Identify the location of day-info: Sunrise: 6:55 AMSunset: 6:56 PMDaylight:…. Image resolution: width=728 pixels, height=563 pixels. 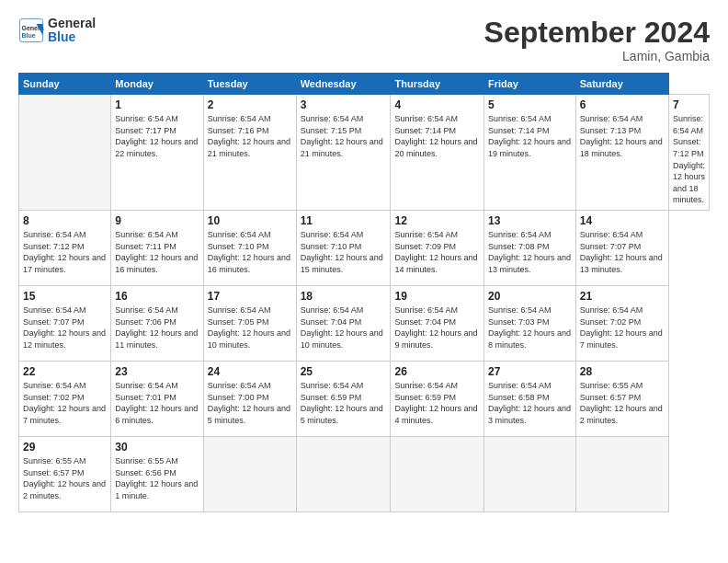
(156, 478).